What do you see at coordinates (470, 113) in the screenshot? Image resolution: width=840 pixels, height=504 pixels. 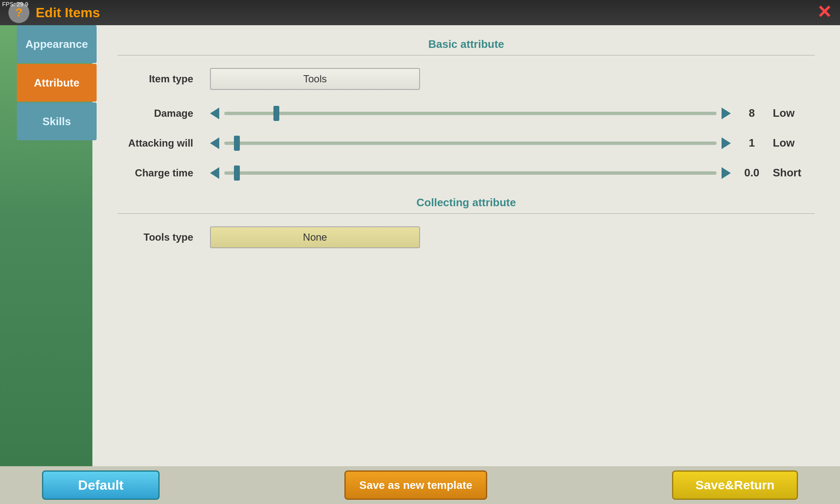 I see `damage-slider-container` at bounding box center [470, 113].